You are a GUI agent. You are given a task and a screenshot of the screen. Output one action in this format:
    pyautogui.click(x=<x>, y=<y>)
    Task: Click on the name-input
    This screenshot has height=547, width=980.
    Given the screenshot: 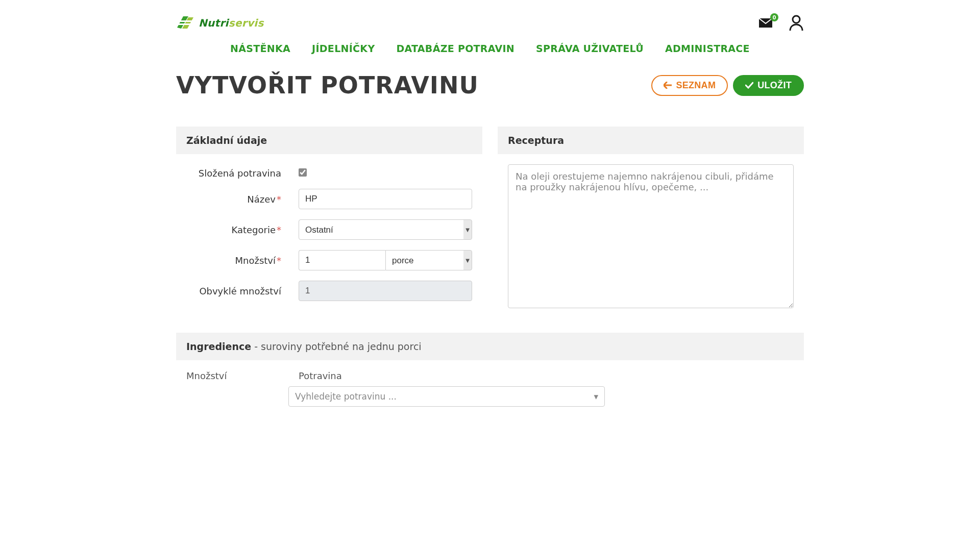 What is the action you would take?
    pyautogui.click(x=385, y=199)
    